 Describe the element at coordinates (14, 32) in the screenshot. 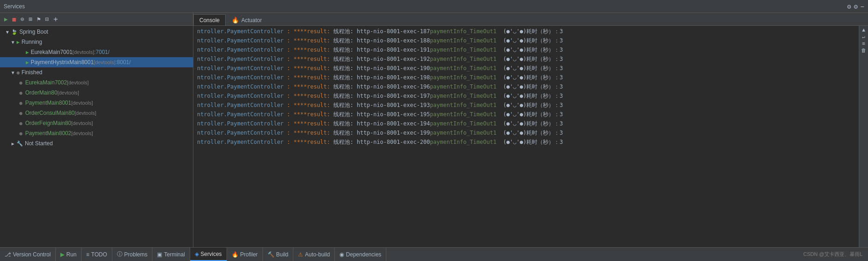

I see `springboot-icon: 🍃` at that location.